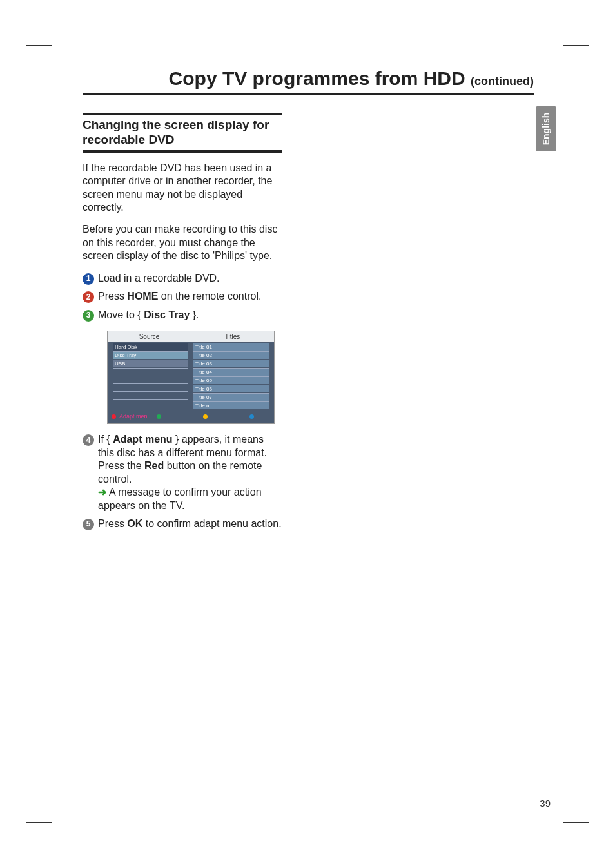 Image resolution: width=615 pixels, height=868 pixels. I want to click on step-number-icon: 3, so click(88, 316).